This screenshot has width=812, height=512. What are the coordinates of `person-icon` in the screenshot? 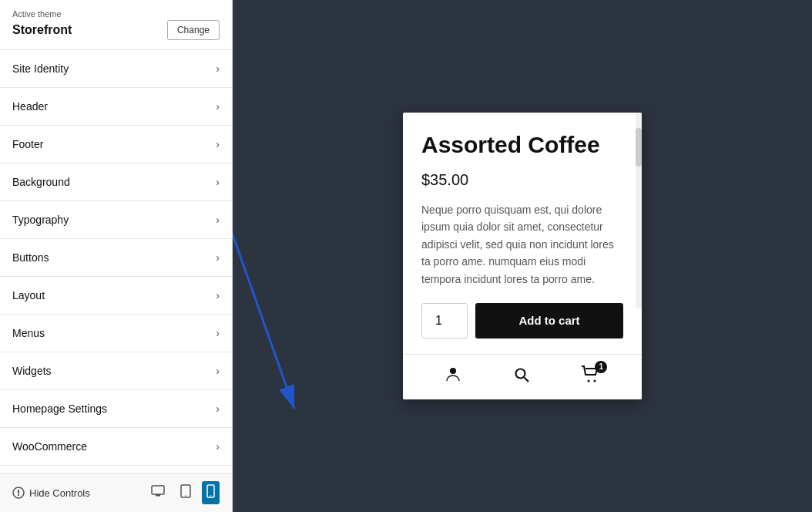 It's located at (453, 375).